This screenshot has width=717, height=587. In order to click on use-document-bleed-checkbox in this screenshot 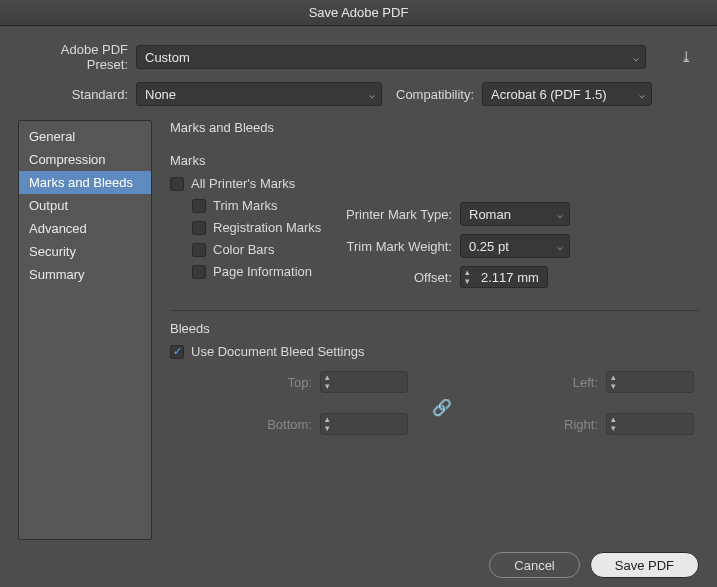, I will do `click(177, 352)`.